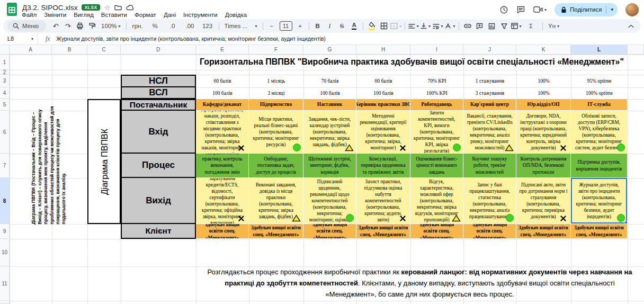 The width and height of the screenshot is (644, 304). What do you see at coordinates (56, 26) in the screenshot?
I see `undo-button: ↶` at bounding box center [56, 26].